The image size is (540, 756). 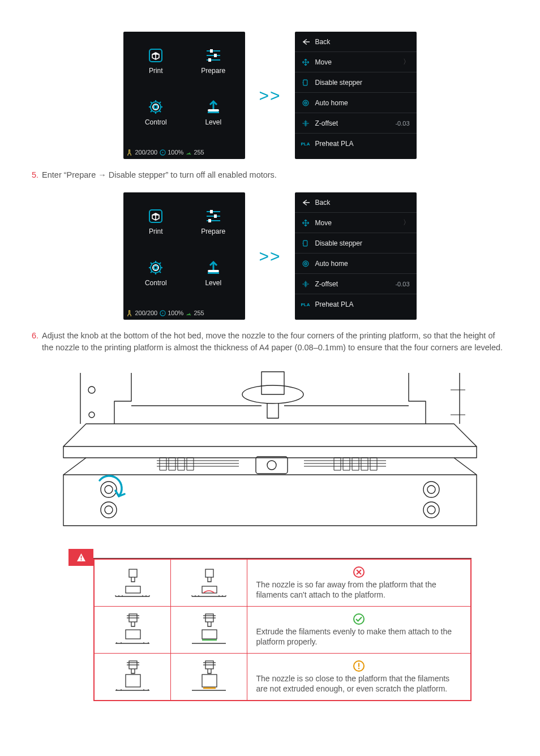 I want to click on row-zoffset-value: -0.03, so click(x=402, y=123).